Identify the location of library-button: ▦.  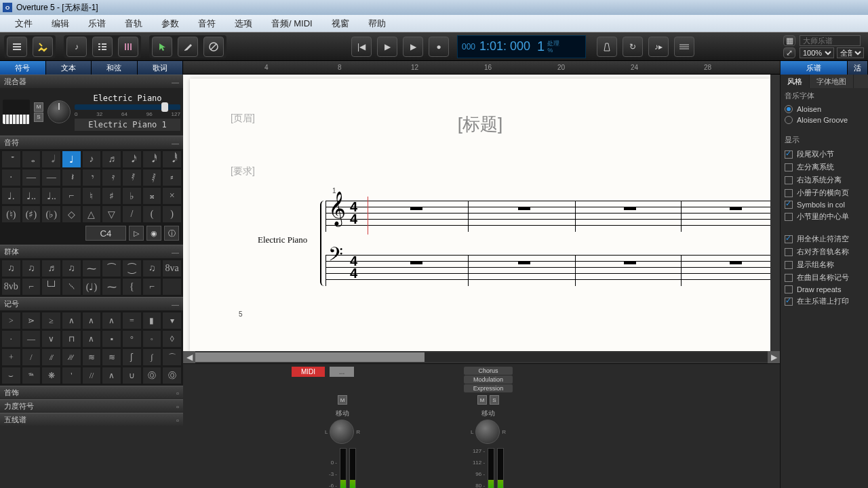
(789, 41).